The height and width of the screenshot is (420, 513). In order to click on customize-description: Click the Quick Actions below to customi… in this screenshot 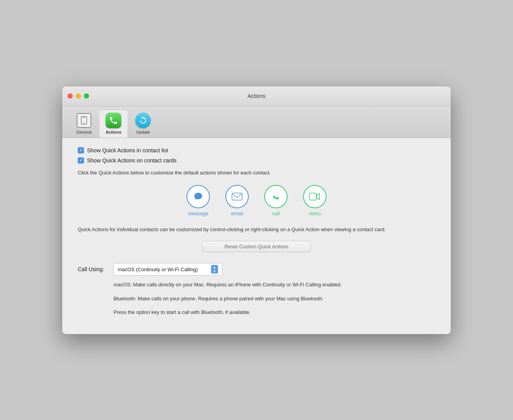, I will do `click(256, 173)`.